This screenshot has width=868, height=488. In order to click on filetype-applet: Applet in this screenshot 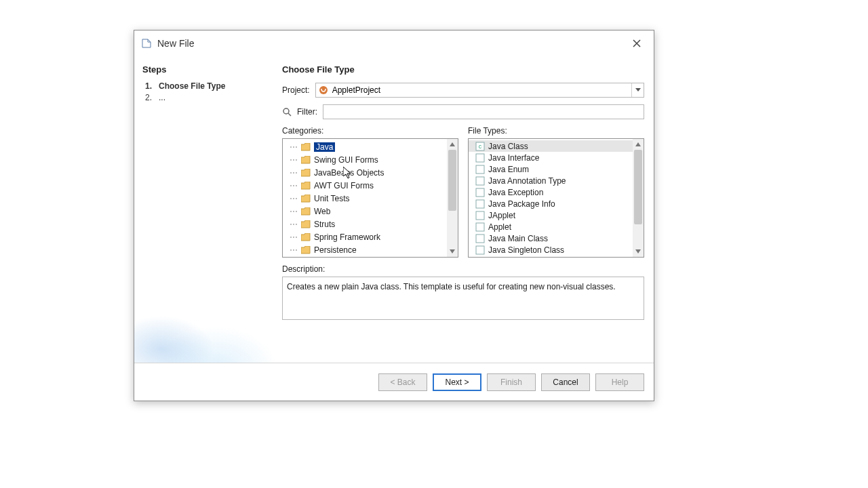, I will do `click(551, 226)`.